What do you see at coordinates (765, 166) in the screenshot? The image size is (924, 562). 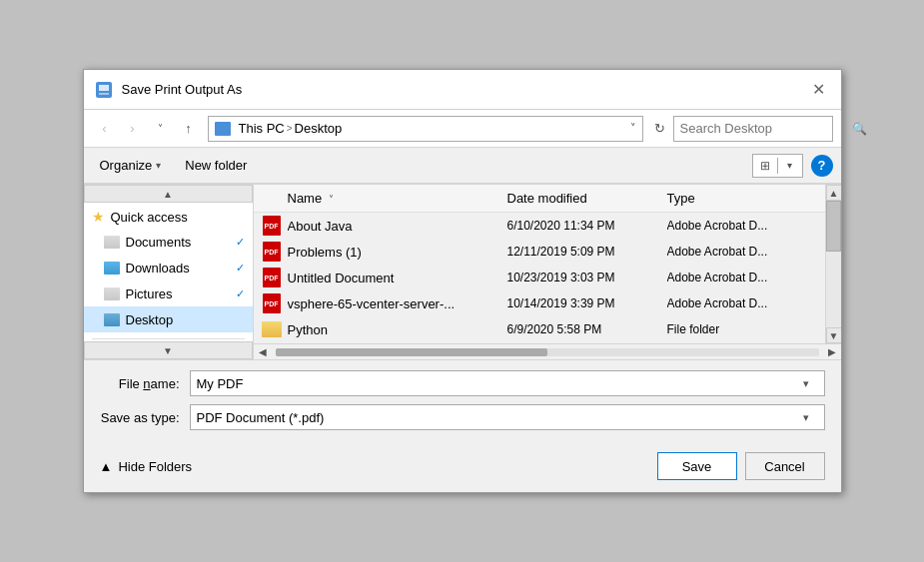 I see `view-grid-button: ⊞` at bounding box center [765, 166].